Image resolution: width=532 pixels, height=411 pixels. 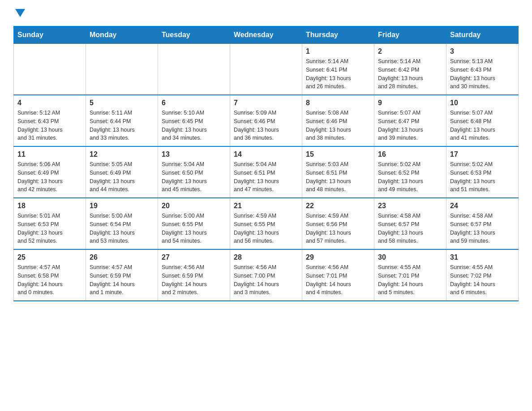 What do you see at coordinates (410, 206) in the screenshot?
I see `day-number: 23` at bounding box center [410, 206].